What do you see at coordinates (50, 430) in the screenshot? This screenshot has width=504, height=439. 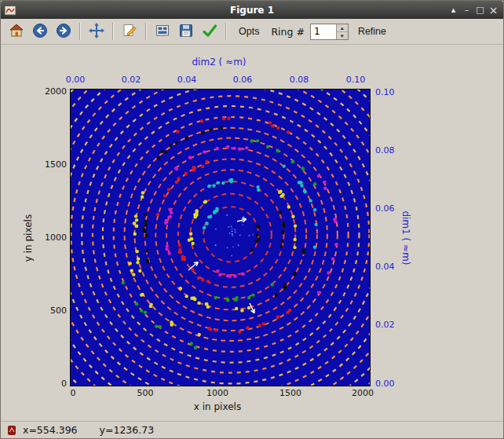 I see `cursor-x-readout: x=554.396` at bounding box center [50, 430].